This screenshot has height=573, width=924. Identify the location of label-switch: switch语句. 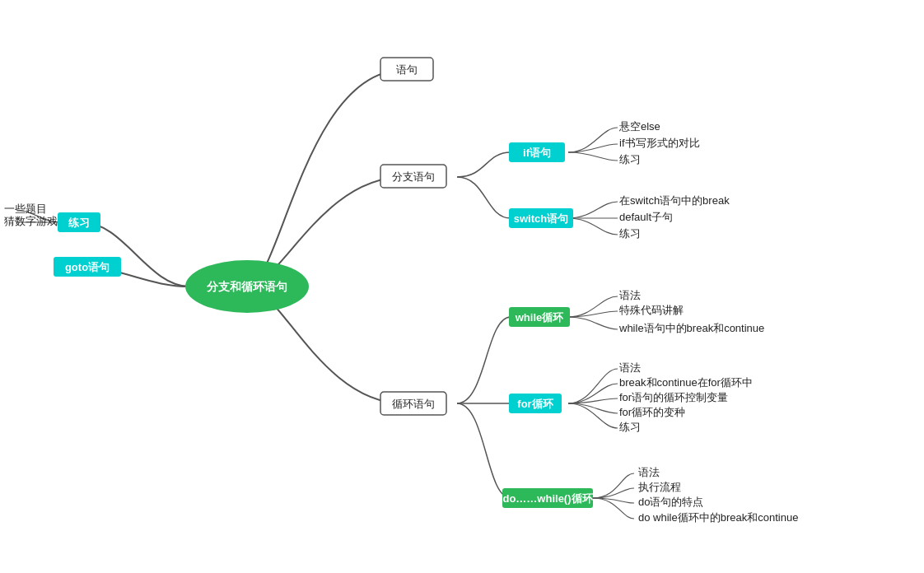
(541, 219).